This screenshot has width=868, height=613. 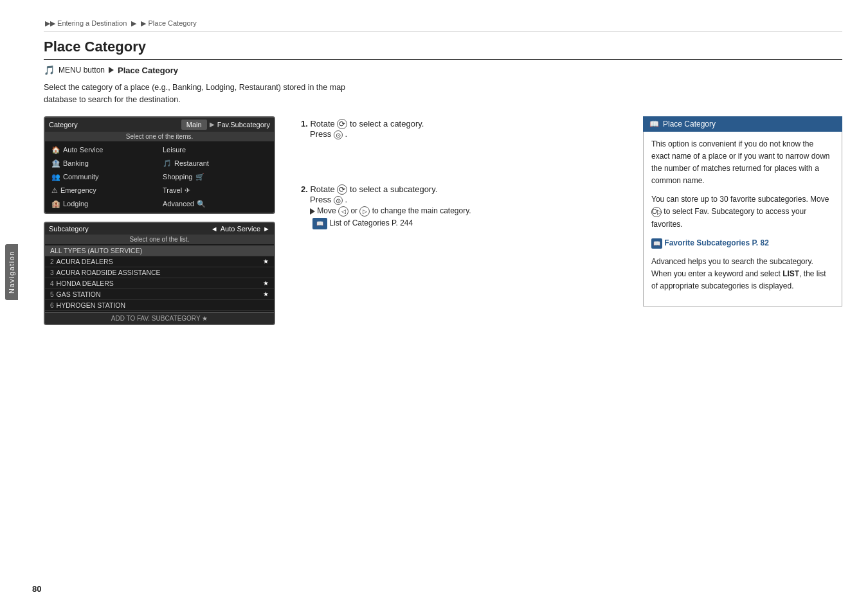 What do you see at coordinates (215, 177) in the screenshot?
I see `category-item-shopping: Shopping 🛒` at bounding box center [215, 177].